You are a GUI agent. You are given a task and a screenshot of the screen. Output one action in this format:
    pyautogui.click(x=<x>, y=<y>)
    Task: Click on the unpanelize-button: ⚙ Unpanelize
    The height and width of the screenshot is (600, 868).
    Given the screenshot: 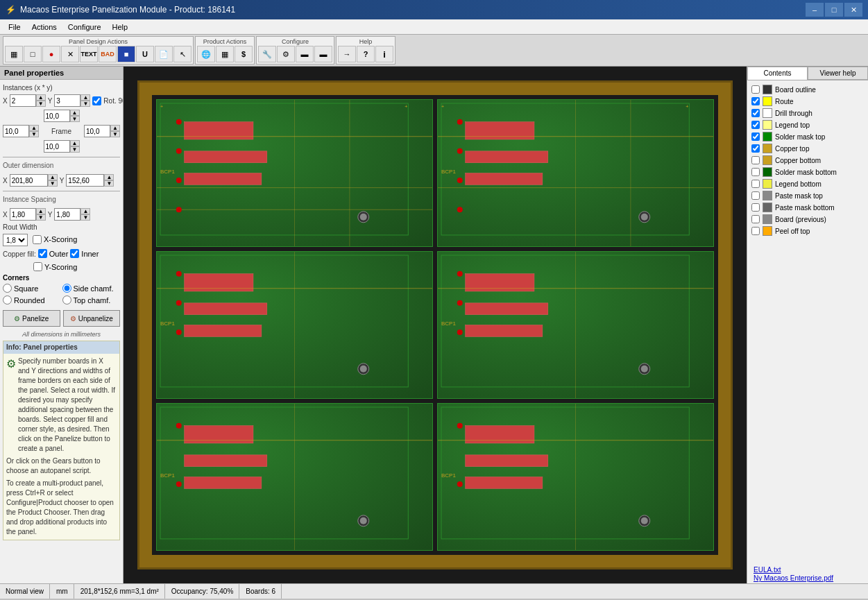 What is the action you would take?
    pyautogui.click(x=92, y=318)
    